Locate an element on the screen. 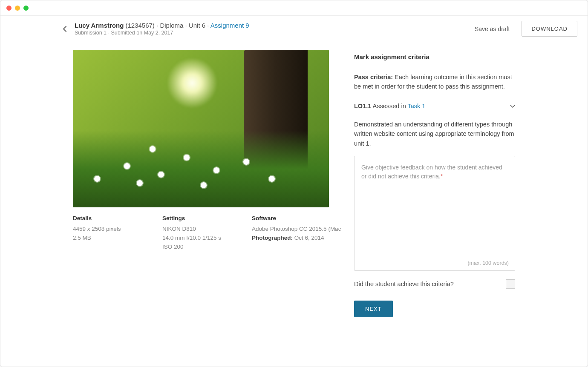  image-filesize: 2.5 MB is located at coordinates (105, 238).